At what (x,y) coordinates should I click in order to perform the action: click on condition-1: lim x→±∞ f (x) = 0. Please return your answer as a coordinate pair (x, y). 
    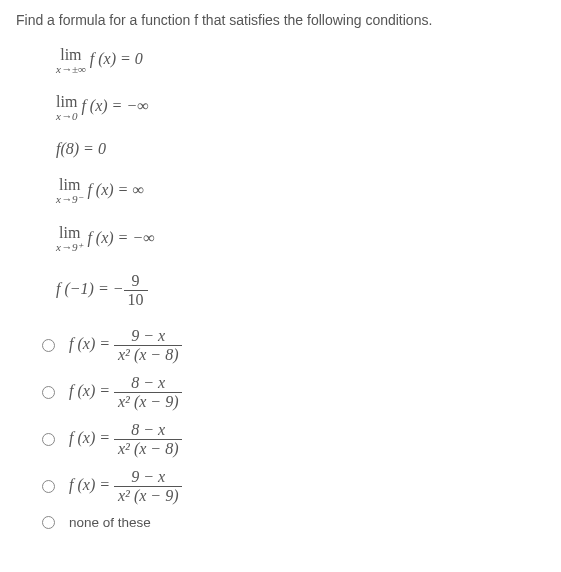
    Looking at the image, I should click on (300, 60).